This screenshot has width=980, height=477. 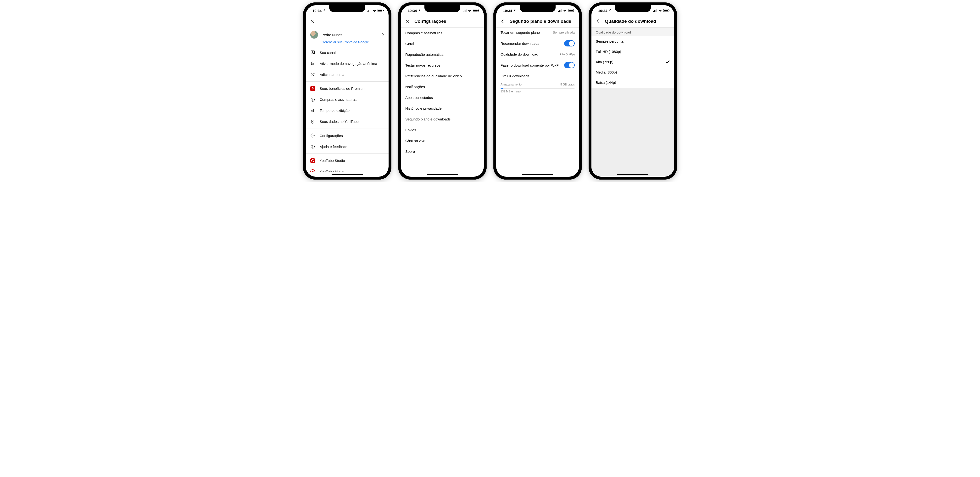 What do you see at coordinates (606, 82) in the screenshot?
I see `option-label: Baixa (144p)` at bounding box center [606, 82].